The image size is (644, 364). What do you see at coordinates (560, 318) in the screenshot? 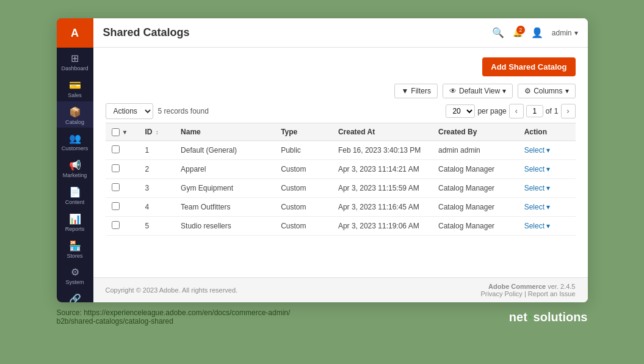
I see `solutions-part: solutions` at bounding box center [560, 318].